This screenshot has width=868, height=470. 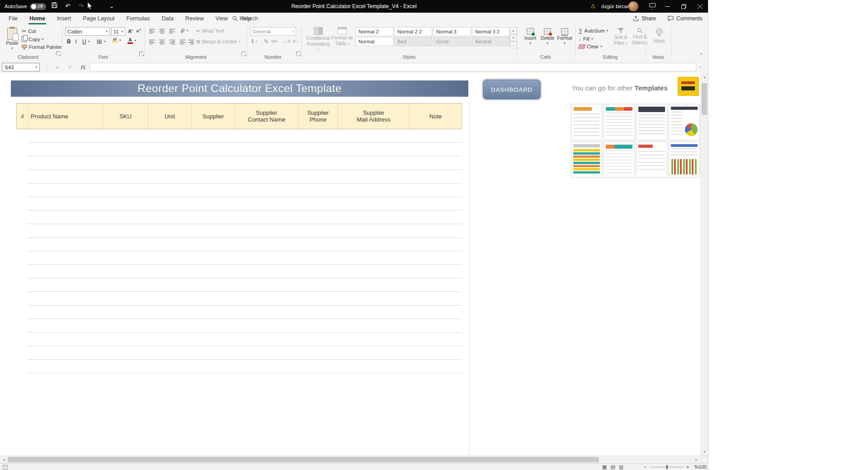 I want to click on paste-button: Paste ▾, so click(x=12, y=38).